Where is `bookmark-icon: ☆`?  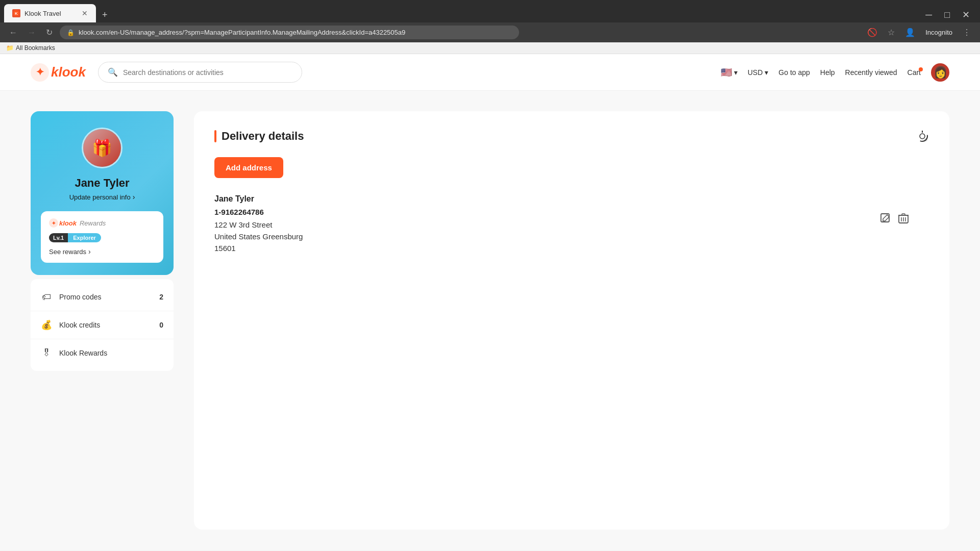 bookmark-icon: ☆ is located at coordinates (891, 33).